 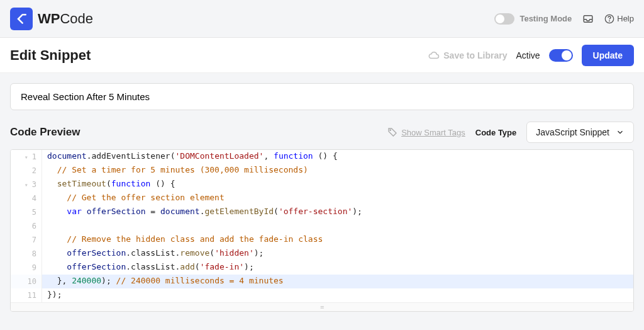 What do you see at coordinates (338, 268) in the screenshot?
I see `line-content: offerSection.classList.add('fade-in');` at bounding box center [338, 268].